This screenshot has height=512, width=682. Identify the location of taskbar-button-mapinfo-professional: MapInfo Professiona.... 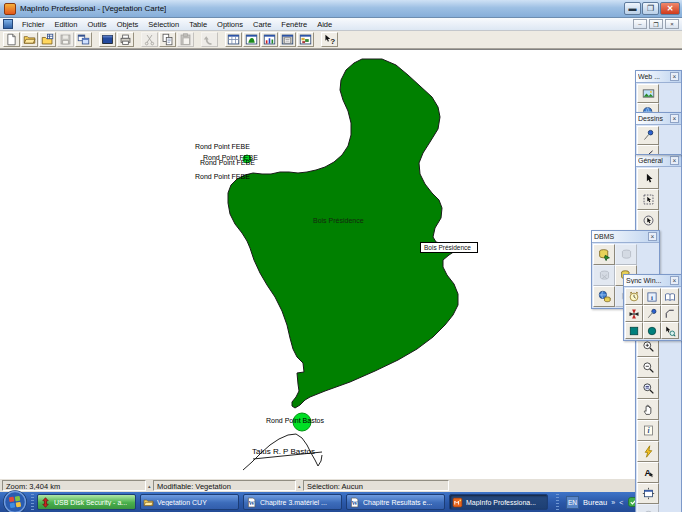
(498, 502).